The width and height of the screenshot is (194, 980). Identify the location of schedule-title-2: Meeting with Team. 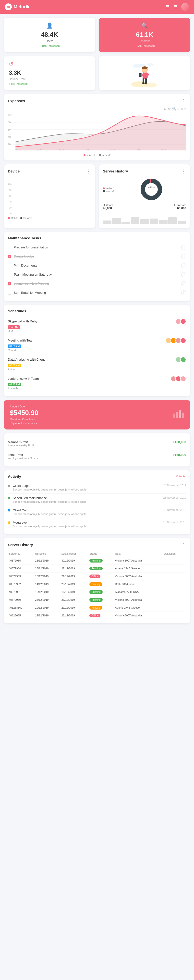
(21, 340).